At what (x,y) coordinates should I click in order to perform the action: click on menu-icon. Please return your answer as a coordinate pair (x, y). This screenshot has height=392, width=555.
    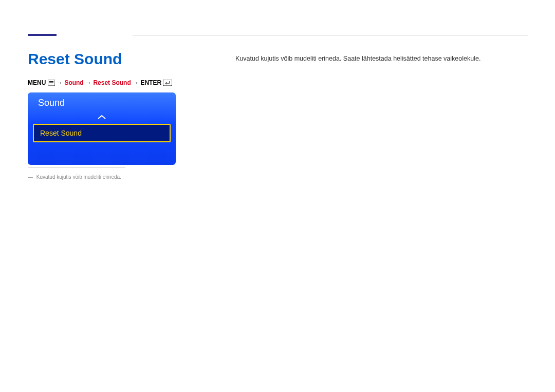
    Looking at the image, I should click on (51, 83).